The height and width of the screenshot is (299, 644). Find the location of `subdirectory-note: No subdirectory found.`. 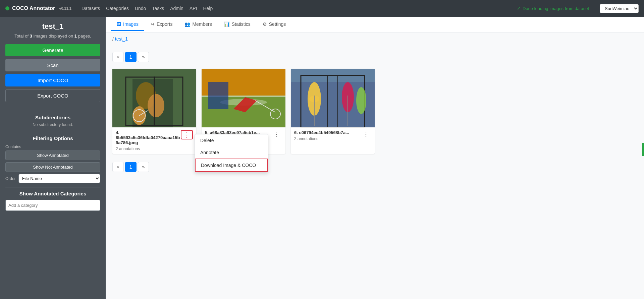

subdirectory-note: No subdirectory found. is located at coordinates (53, 125).